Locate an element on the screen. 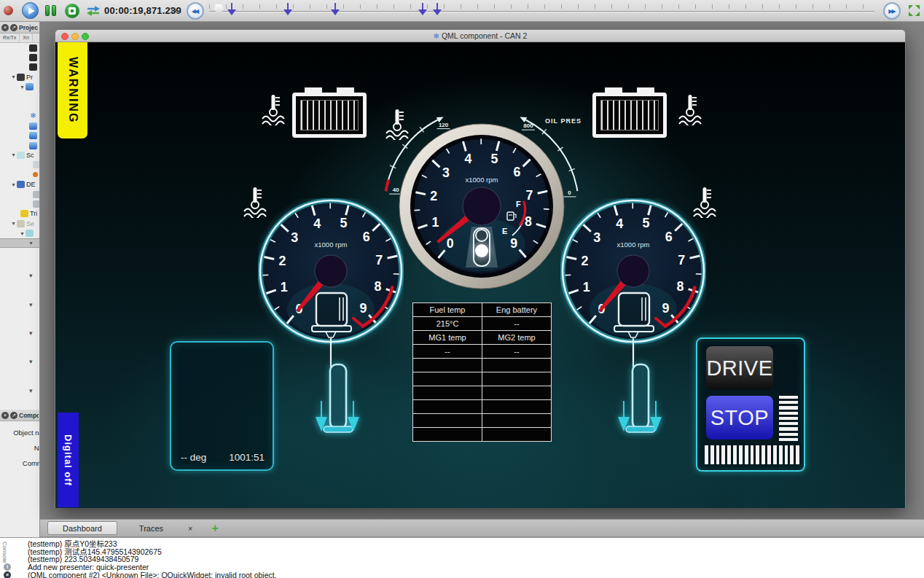 Image resolution: width=924 pixels, height=578 pixels. project-panel-title: Project ... is located at coordinates (28, 28).